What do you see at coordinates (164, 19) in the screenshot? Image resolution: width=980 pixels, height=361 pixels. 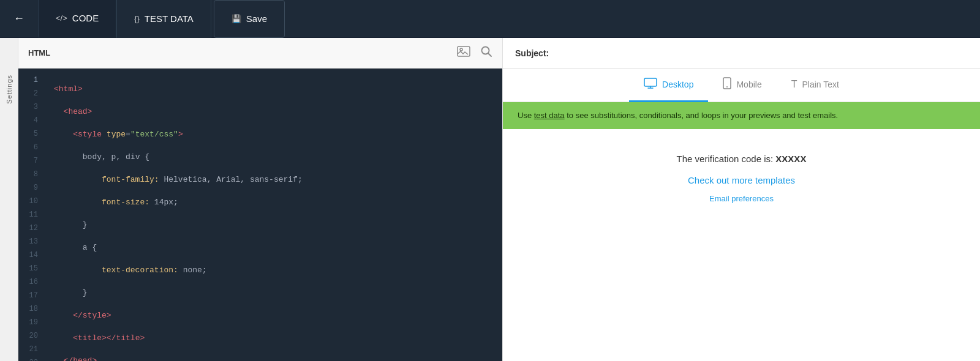 I see `tab-testdata: {} TEST DATA` at bounding box center [164, 19].